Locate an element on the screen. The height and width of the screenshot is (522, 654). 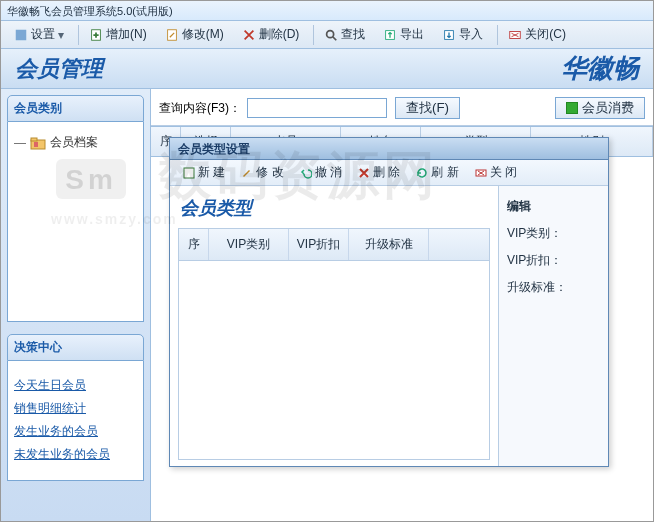
main-toolbar: 设置 ▾ 增加(N) 修改(M) 删除(D) 查找 导出 导入 关闭(C) is located at coordinates (327, 35).